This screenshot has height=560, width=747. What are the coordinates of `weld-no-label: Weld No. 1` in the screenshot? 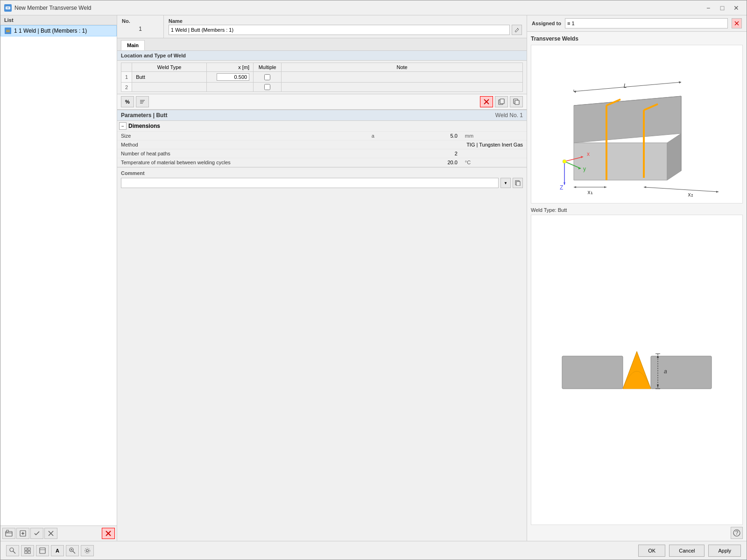 It's located at (509, 115).